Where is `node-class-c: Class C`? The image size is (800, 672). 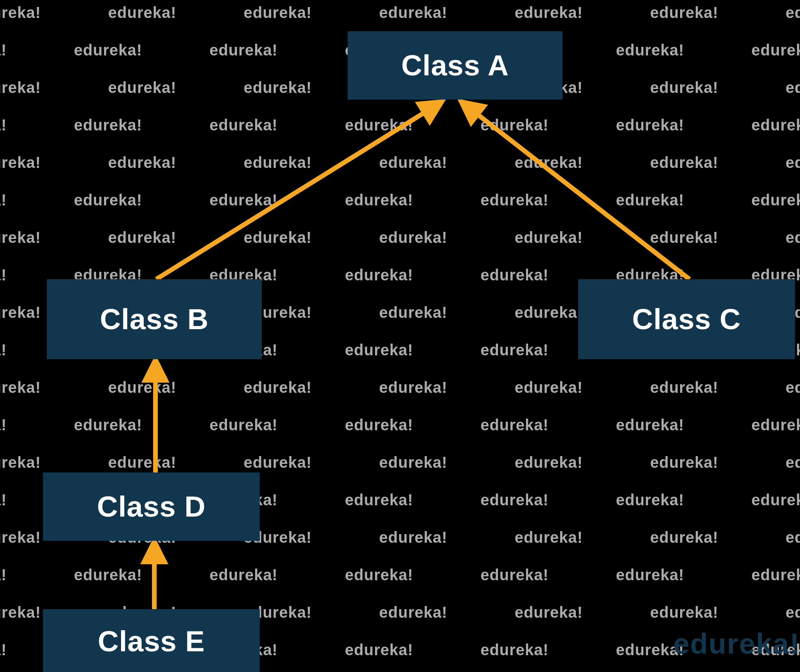 node-class-c: Class C is located at coordinates (687, 319).